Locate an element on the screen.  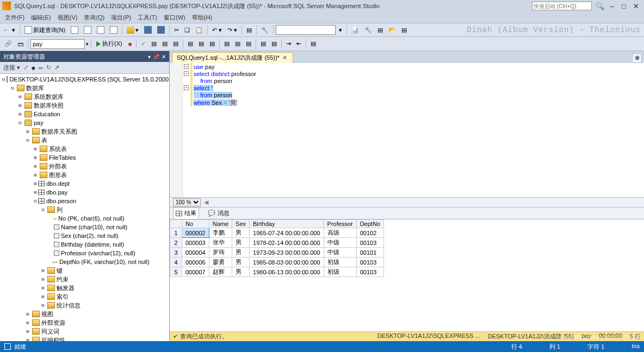
menu-tools: 工具(T) is located at coordinates (147, 17).